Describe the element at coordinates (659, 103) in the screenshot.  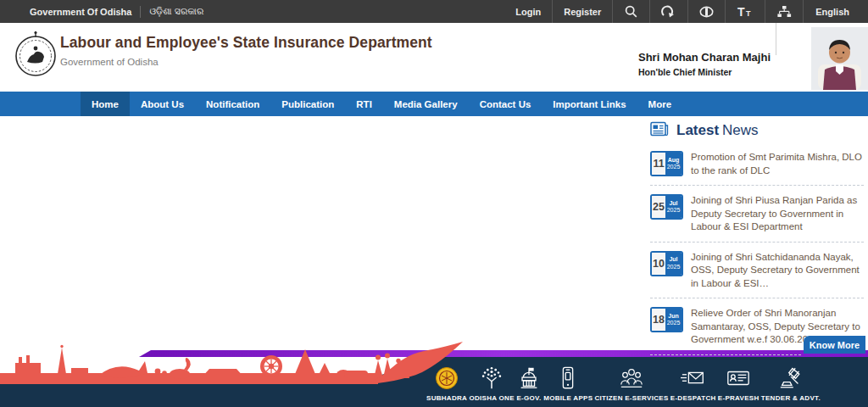
I see `nav-item-more: More` at that location.